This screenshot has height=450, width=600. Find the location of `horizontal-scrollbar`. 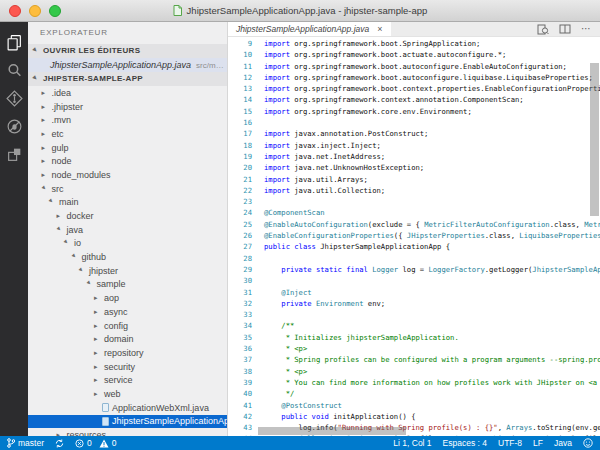

horizontal-scrollbar is located at coordinates (332, 431).